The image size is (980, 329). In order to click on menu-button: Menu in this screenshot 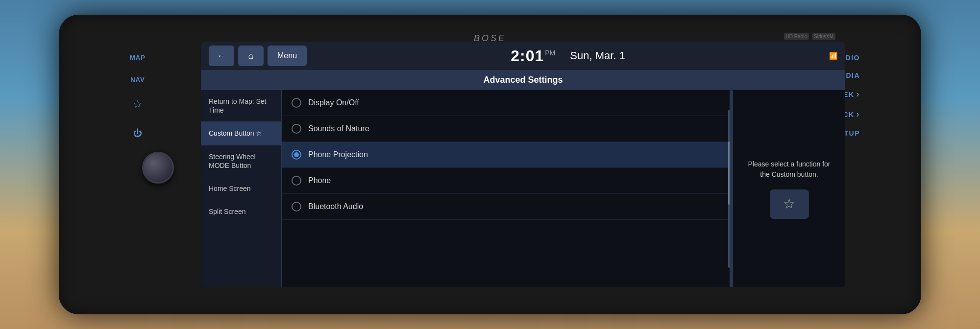, I will do `click(287, 56)`.